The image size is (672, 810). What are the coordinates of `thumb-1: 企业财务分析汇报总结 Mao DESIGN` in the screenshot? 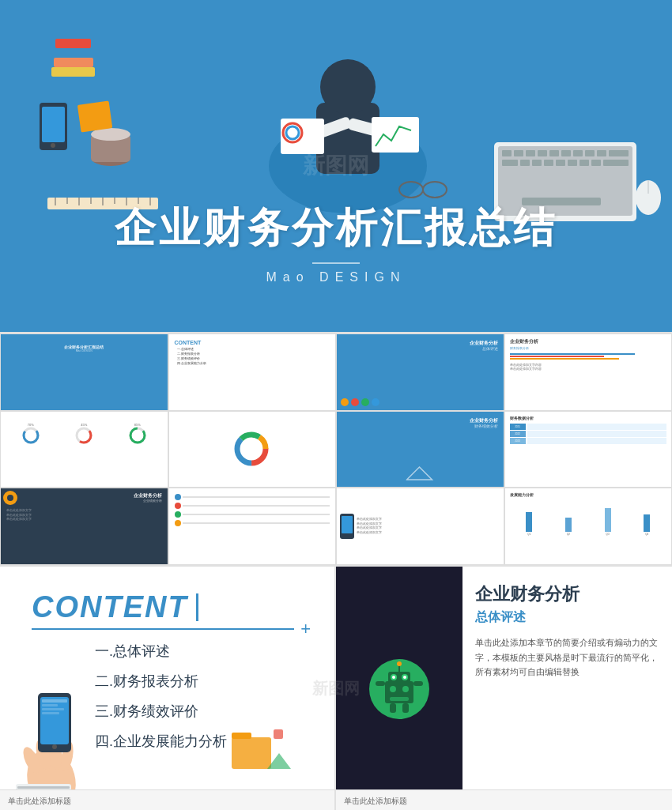 It's located at (84, 372).